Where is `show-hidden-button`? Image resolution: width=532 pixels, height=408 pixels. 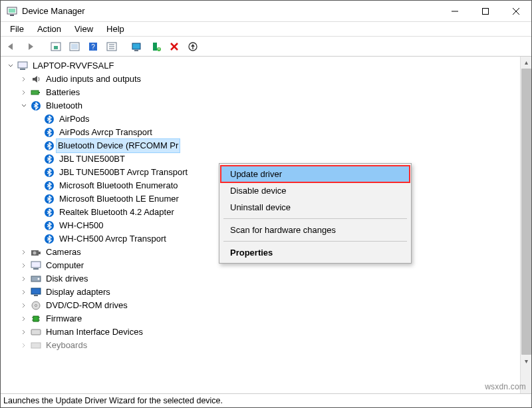
show-hidden-button is located at coordinates (56, 47).